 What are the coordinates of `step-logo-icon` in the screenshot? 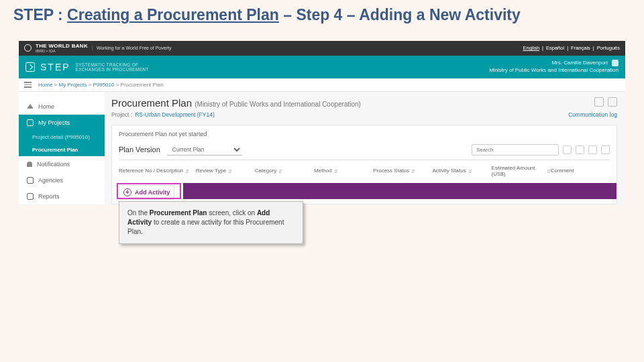 It's located at (30, 67).